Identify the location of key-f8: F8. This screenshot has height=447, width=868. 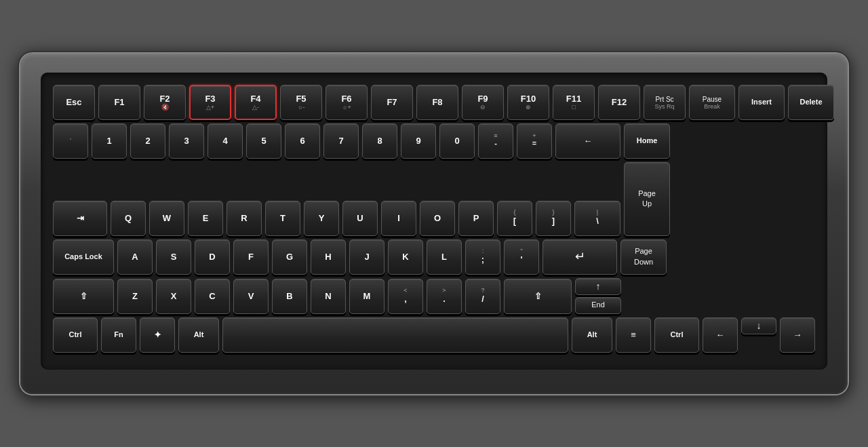
(437, 102).